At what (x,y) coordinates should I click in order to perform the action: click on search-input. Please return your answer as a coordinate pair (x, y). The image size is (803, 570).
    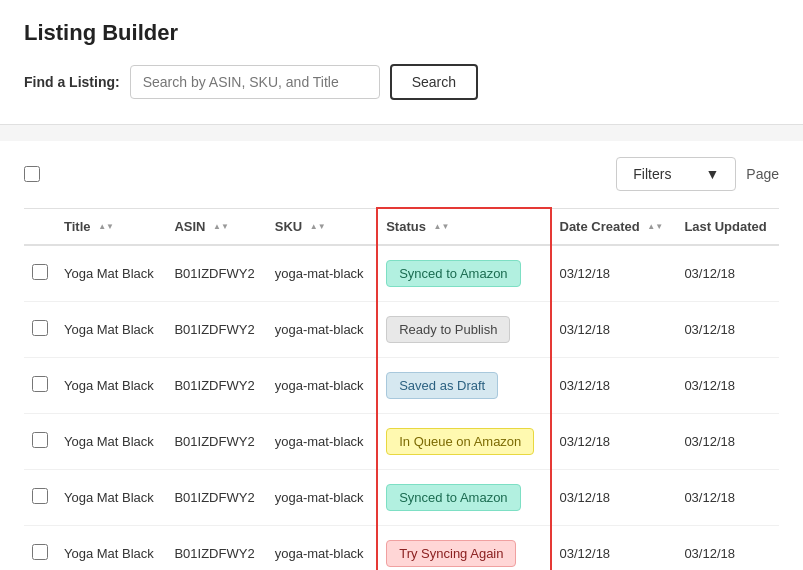
    Looking at the image, I should click on (255, 82).